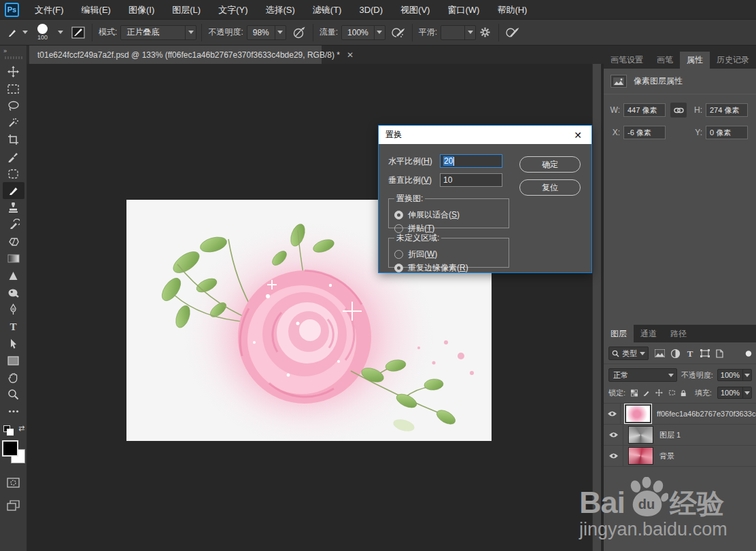 The image size is (756, 551). Describe the element at coordinates (665, 60) in the screenshot. I see `tab-brushes: 画笔` at that location.